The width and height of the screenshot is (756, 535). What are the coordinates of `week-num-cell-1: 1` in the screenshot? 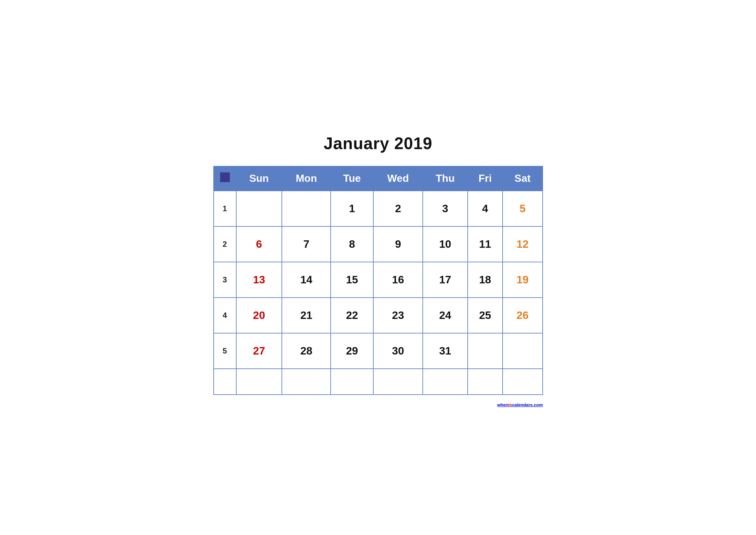 It's located at (225, 209).